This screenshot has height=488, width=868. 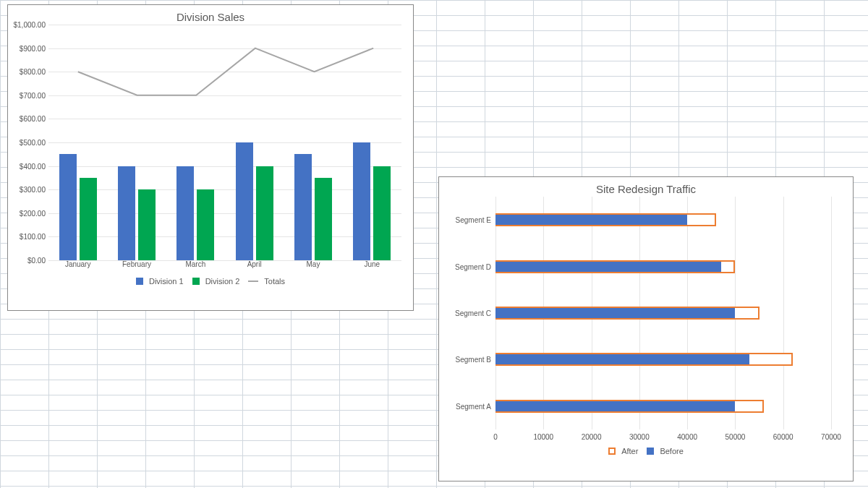 I want to click on x-axis-tick: 50000, so click(x=736, y=437).